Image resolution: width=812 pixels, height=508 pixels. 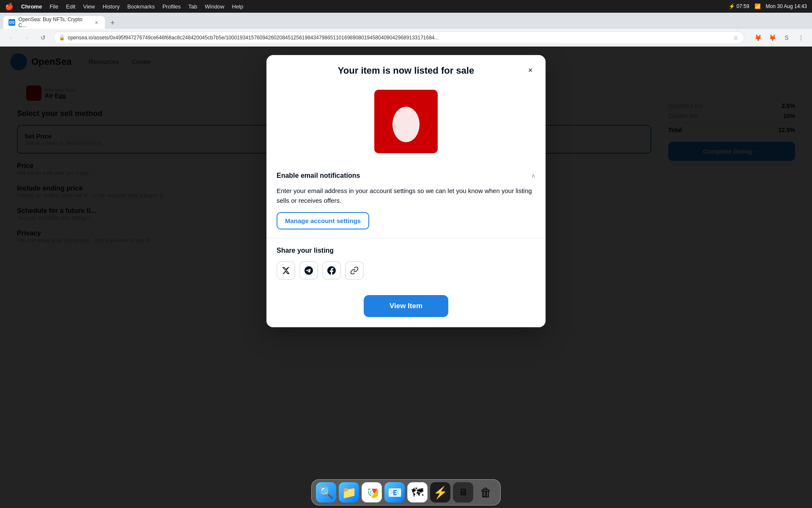 I want to click on more-options-button: ⋮, so click(x=801, y=38).